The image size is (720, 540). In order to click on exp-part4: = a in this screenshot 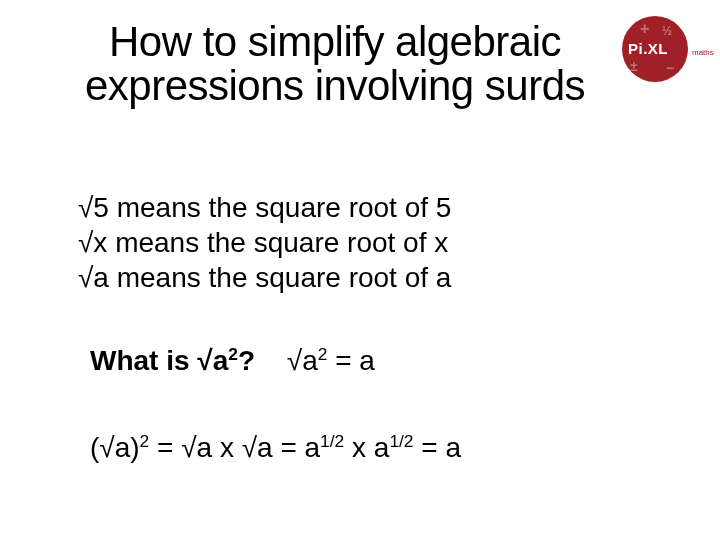, I will do `click(438, 448)`.